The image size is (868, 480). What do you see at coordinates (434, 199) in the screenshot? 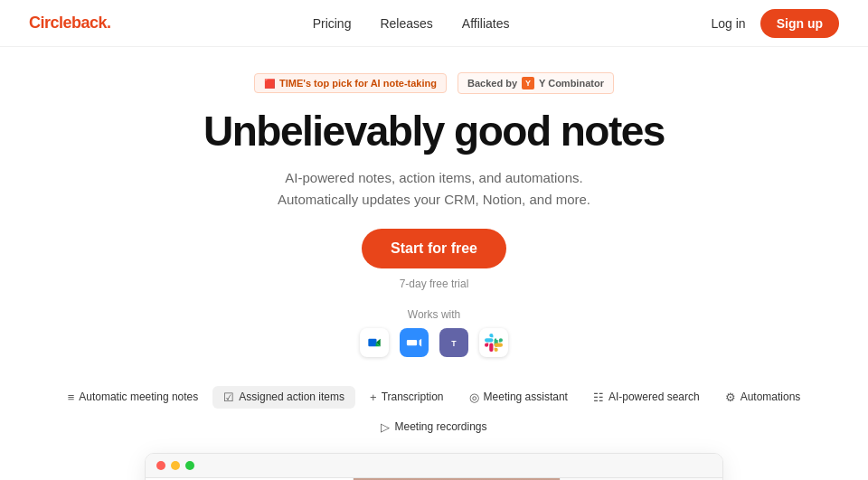
I see `hero-subtitle-line2: Automatically updates your CRM, Notion, …` at bounding box center [434, 199].